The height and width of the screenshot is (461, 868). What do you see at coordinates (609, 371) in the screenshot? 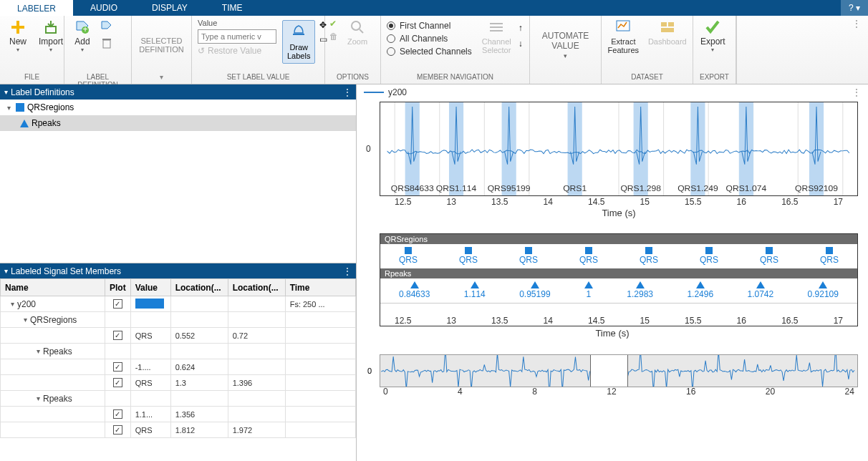
I see `overview-window` at bounding box center [609, 371].